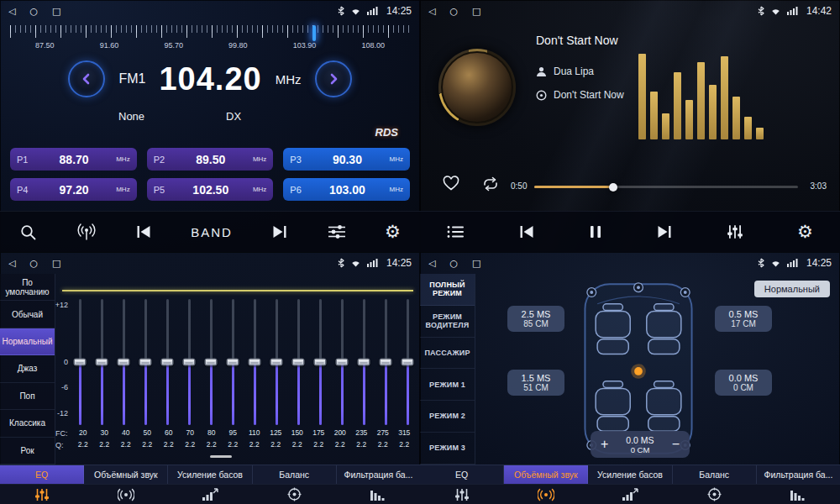  I want to click on previous-track-button, so click(527, 232).